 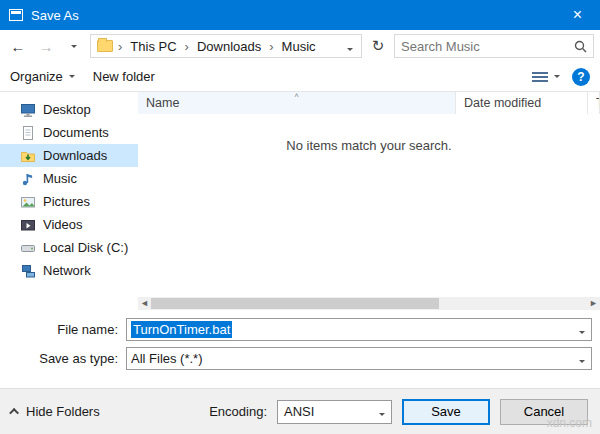 I want to click on column-label: Date modified, so click(x=502, y=103).